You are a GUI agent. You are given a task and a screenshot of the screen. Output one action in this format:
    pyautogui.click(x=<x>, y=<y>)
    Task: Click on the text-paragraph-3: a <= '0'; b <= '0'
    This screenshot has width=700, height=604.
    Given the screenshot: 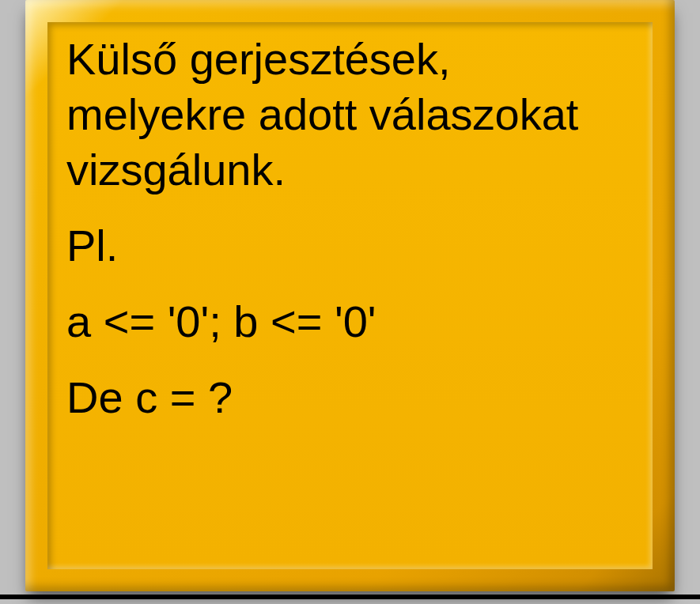 What is the action you would take?
    pyautogui.click(x=351, y=322)
    